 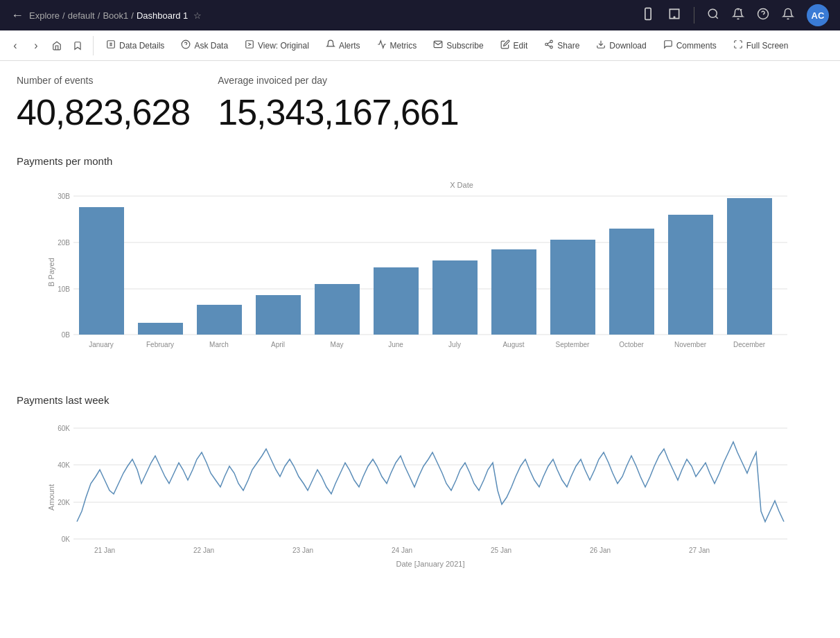 What do you see at coordinates (458, 46) in the screenshot?
I see `subscribe-button: Subscribe` at bounding box center [458, 46].